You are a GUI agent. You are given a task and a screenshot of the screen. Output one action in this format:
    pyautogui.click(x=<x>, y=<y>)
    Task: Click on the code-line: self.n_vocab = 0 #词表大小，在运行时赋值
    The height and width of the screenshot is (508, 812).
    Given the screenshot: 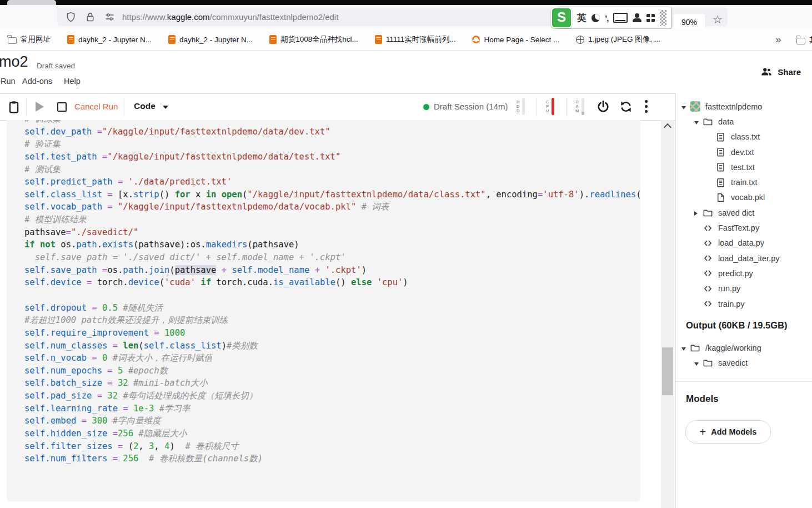 What is the action you would take?
    pyautogui.click(x=332, y=358)
    